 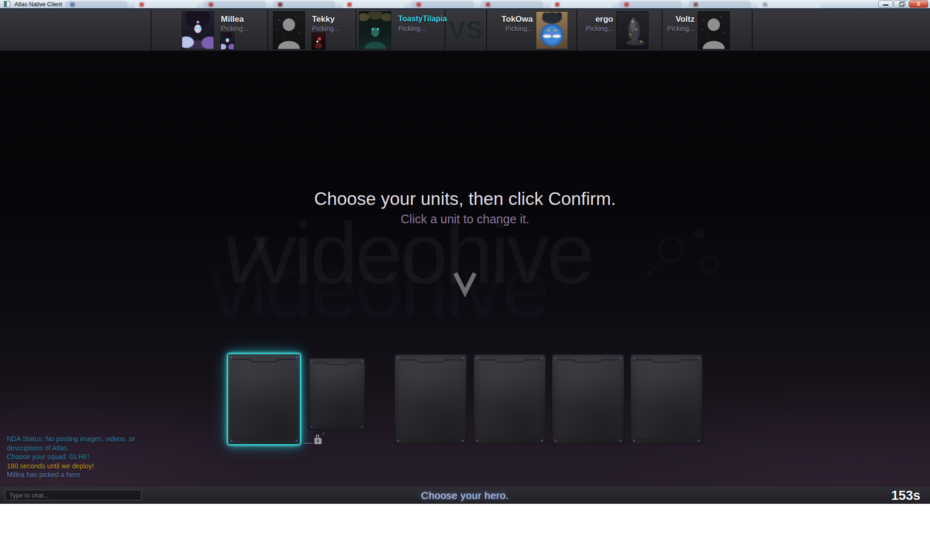 I want to click on player-name: Voltz, so click(x=664, y=19).